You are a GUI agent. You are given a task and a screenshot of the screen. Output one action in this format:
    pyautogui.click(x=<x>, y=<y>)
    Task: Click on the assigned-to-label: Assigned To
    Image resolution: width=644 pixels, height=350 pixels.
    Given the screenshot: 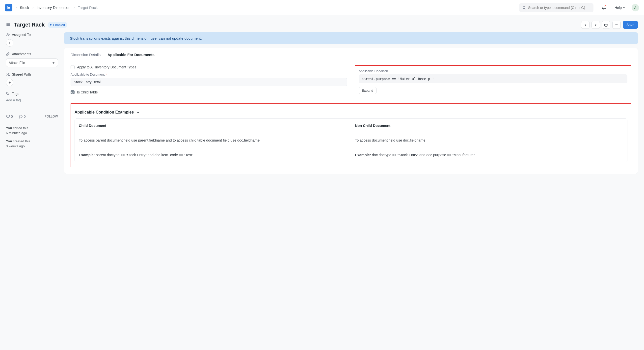 What is the action you would take?
    pyautogui.click(x=22, y=35)
    